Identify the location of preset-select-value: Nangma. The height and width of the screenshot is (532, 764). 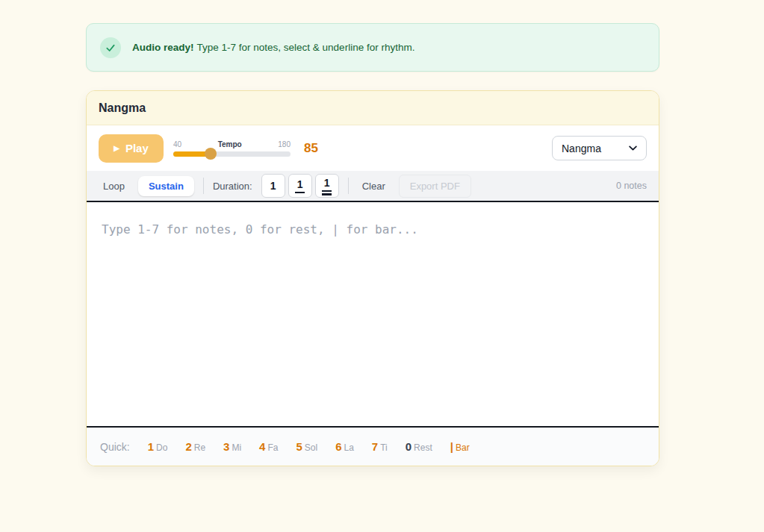
(581, 148).